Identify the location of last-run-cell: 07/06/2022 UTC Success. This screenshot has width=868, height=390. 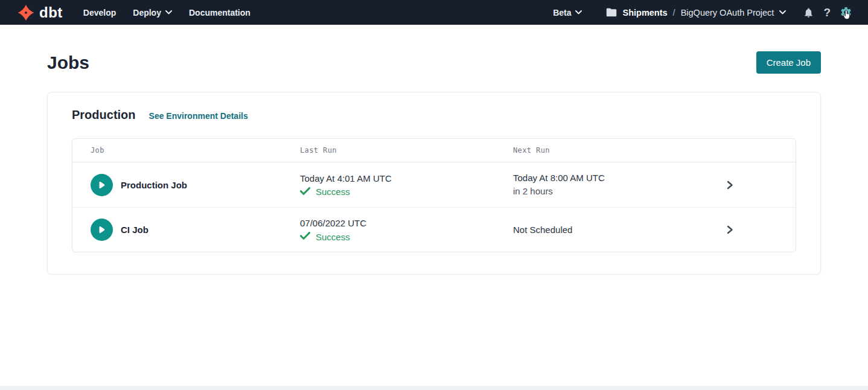
(407, 229).